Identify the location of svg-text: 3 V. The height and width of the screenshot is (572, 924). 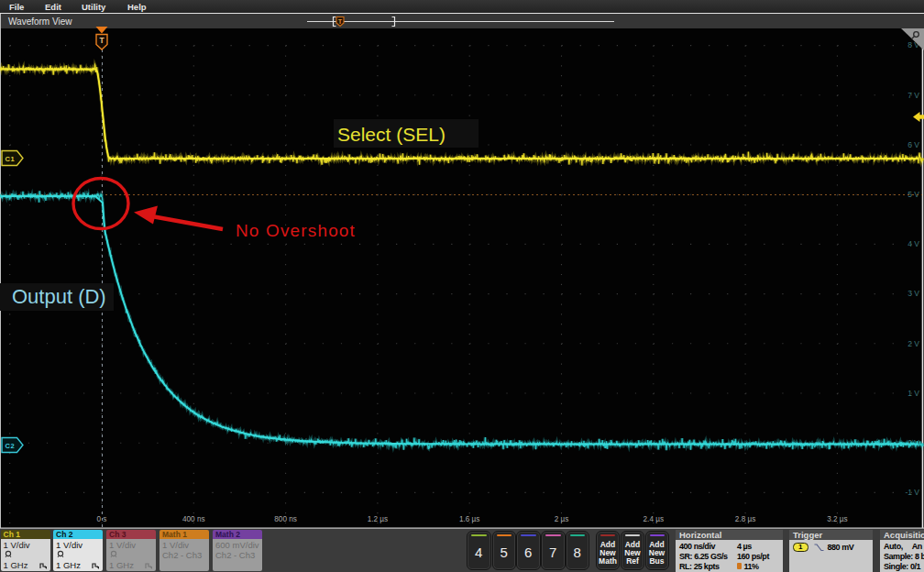
(913, 293).